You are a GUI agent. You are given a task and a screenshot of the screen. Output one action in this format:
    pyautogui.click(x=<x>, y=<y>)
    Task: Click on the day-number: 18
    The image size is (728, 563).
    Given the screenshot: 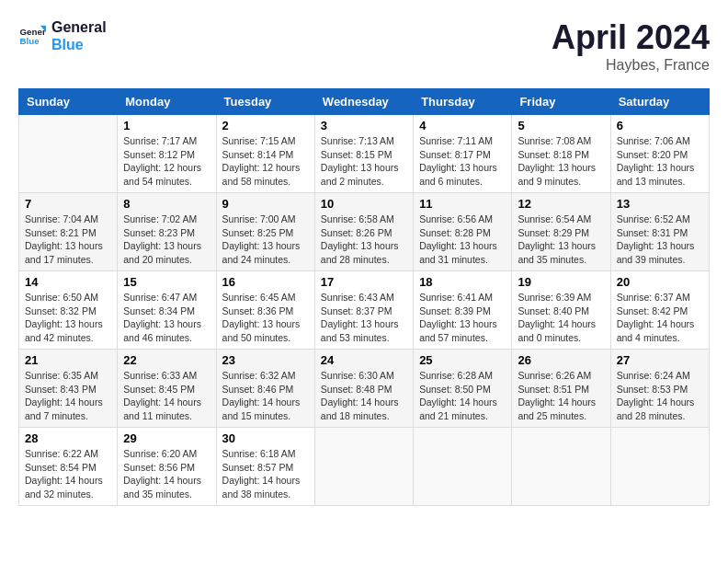 What is the action you would take?
    pyautogui.click(x=462, y=282)
    